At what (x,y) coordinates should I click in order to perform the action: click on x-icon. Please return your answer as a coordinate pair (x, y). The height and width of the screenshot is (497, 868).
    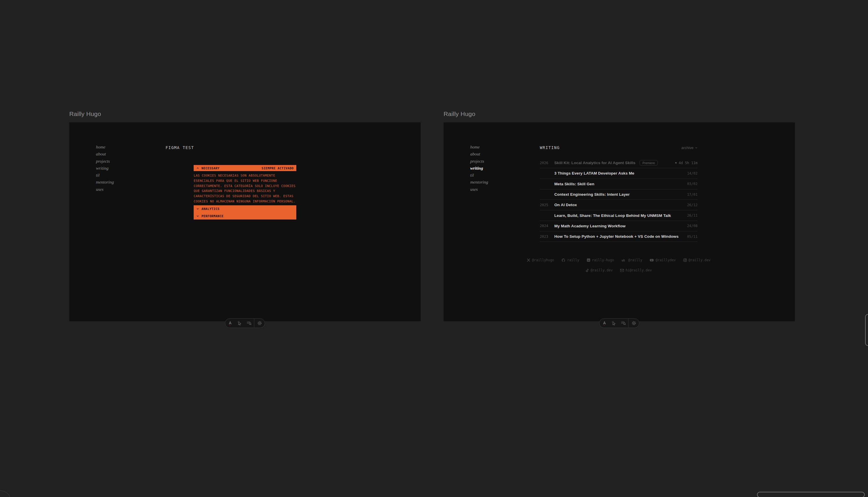
    Looking at the image, I should click on (529, 260).